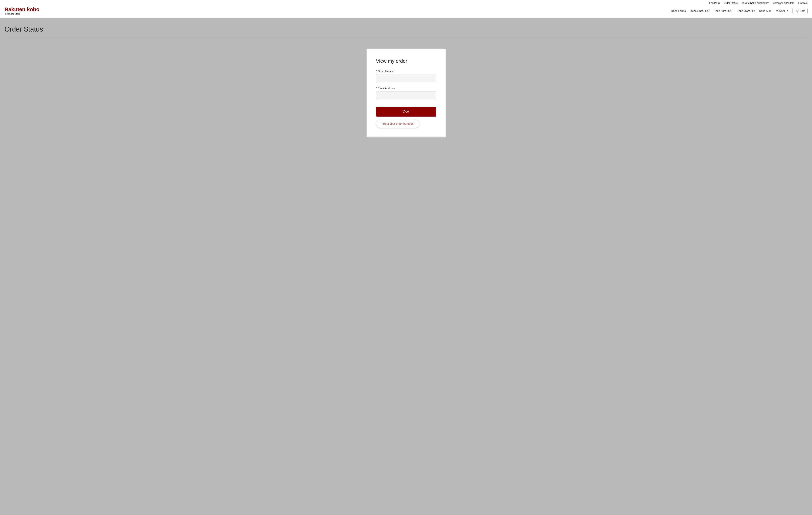 Image resolution: width=812 pixels, height=515 pixels. What do you see at coordinates (787, 11) in the screenshot?
I see `chevron-down-icon: ▼` at bounding box center [787, 11].